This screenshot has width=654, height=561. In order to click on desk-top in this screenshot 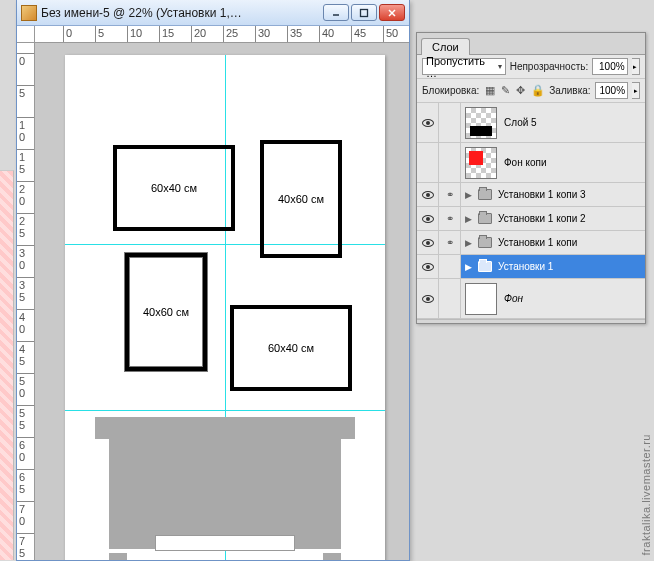, I will do `click(225, 428)`.